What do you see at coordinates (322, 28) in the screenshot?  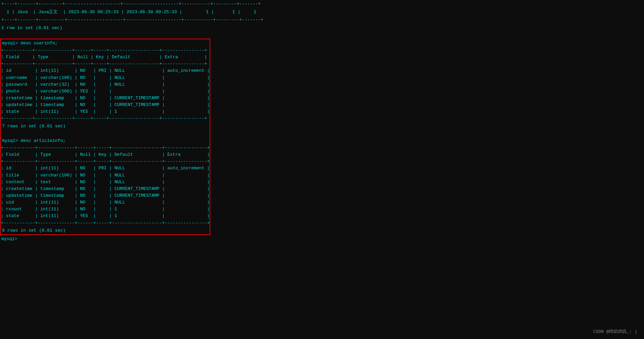 I see `row-count-top: 1 row in set (0.01 sec)` at bounding box center [322, 28].